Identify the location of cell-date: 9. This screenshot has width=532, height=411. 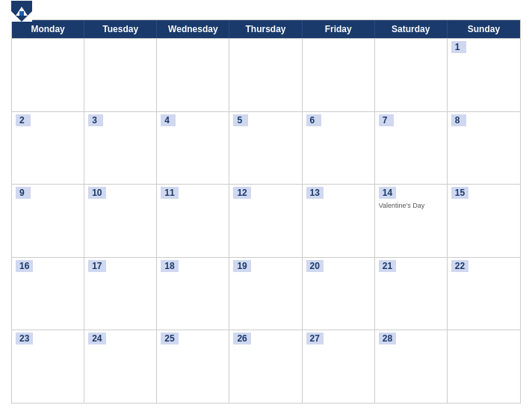
(23, 193).